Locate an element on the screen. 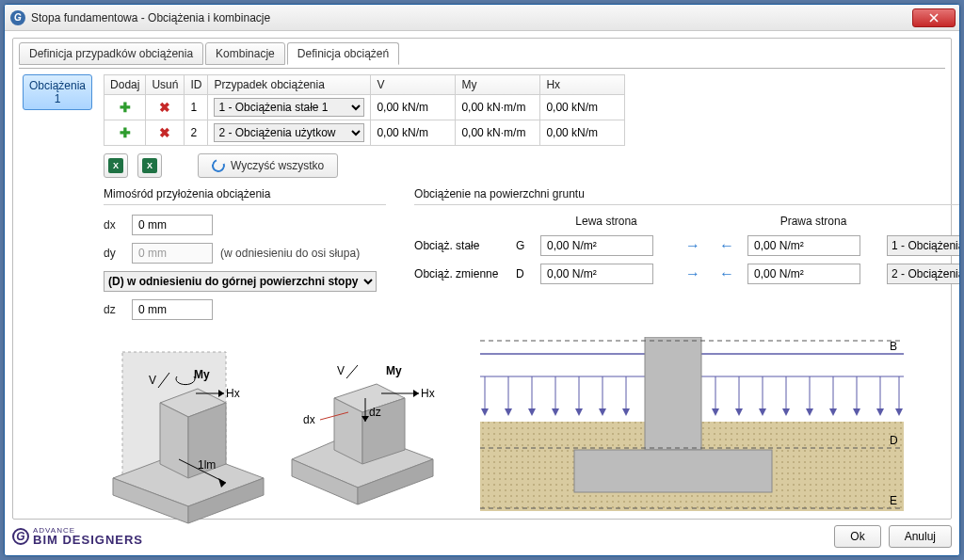  excel-export-button: X is located at coordinates (150, 166).